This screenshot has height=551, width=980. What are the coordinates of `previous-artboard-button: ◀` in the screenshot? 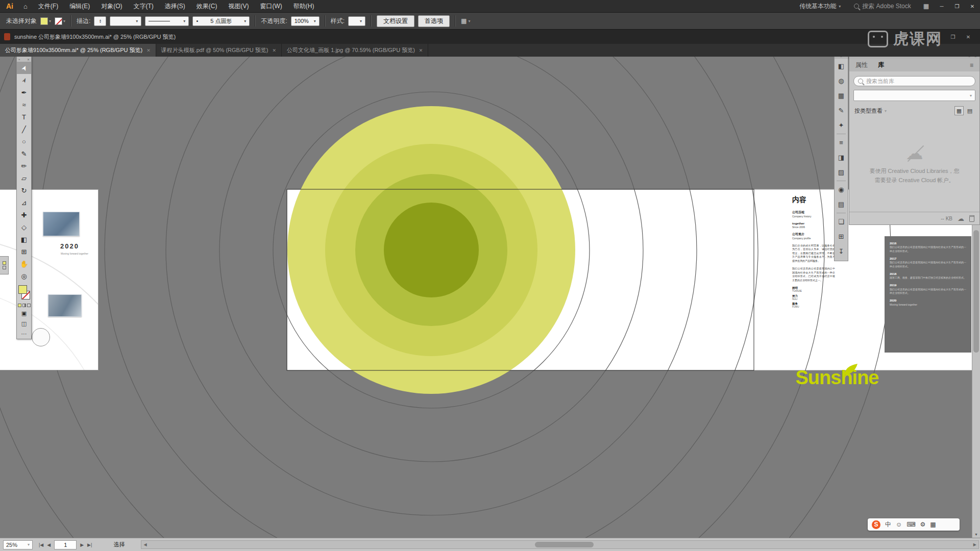 It's located at (49, 545).